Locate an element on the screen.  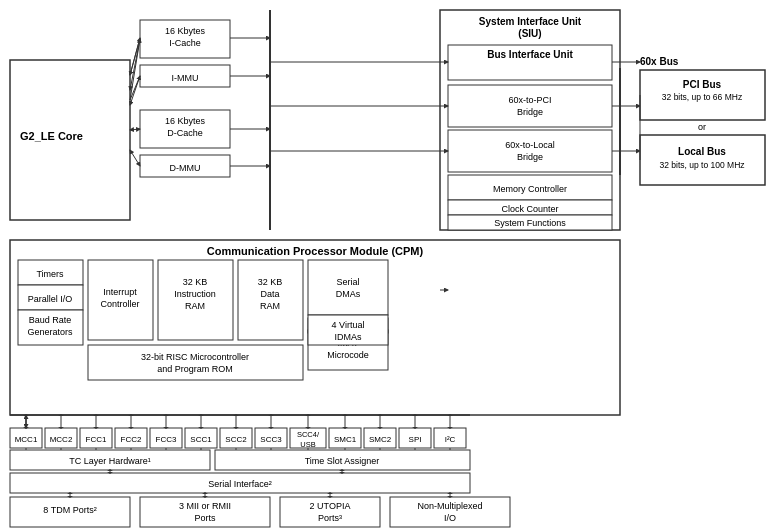
svg-text: Bus Interface Unit is located at coordinates (530, 54).